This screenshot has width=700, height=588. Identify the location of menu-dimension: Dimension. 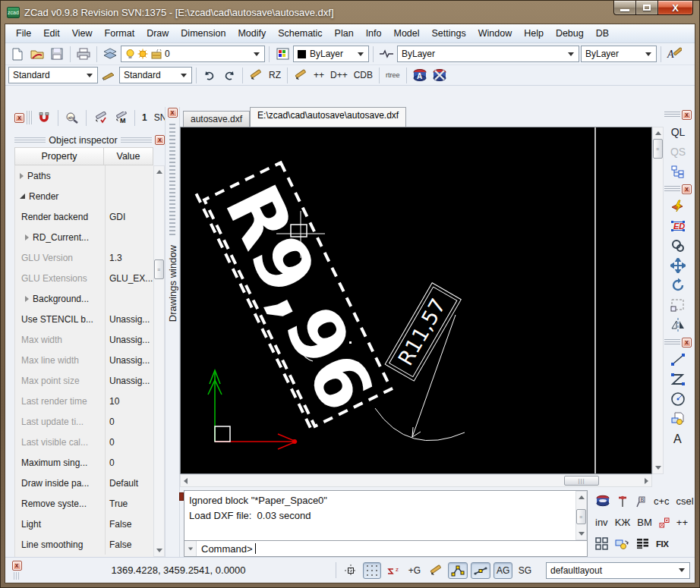
(203, 33).